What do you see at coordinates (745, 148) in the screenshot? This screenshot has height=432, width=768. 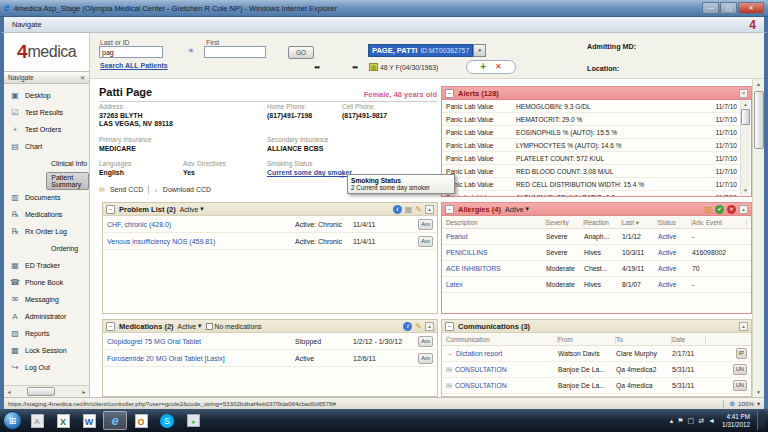 I see `alerts-scrollbar: ▲ ▼` at bounding box center [745, 148].